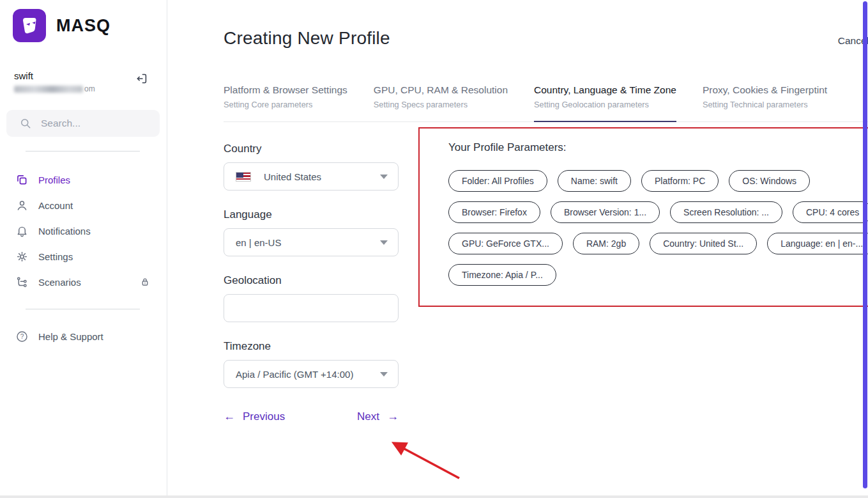 The height and width of the screenshot is (498, 868). Describe the element at coordinates (254, 417) in the screenshot. I see `previous-button: ← Previous` at that location.